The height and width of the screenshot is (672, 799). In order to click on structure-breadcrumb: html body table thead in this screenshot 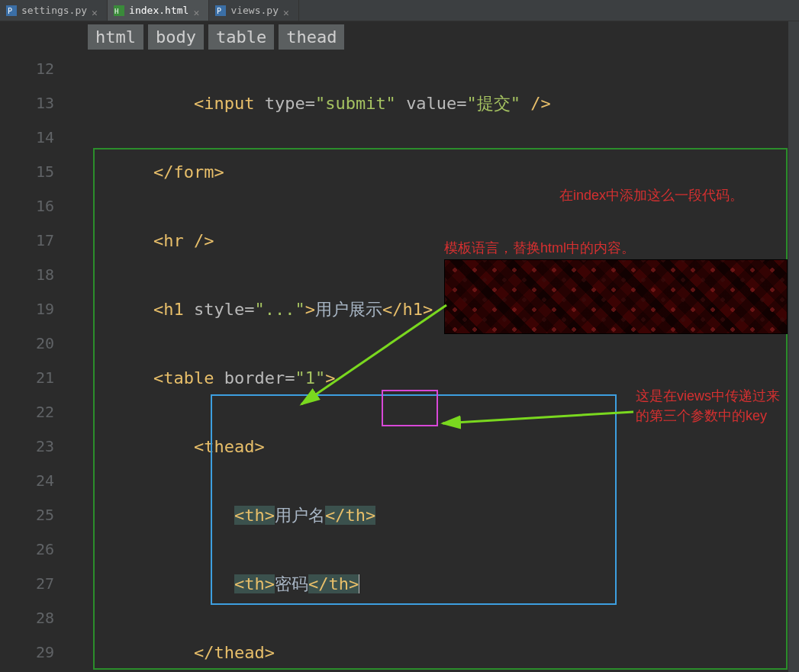, I will do `click(400, 37)`.